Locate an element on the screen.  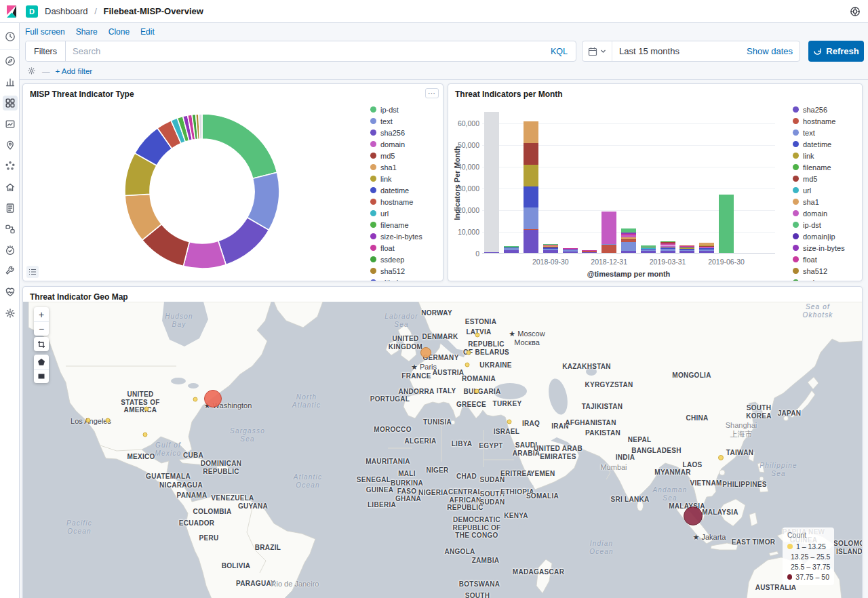
sidebar-item-logs is located at coordinates (9, 207).